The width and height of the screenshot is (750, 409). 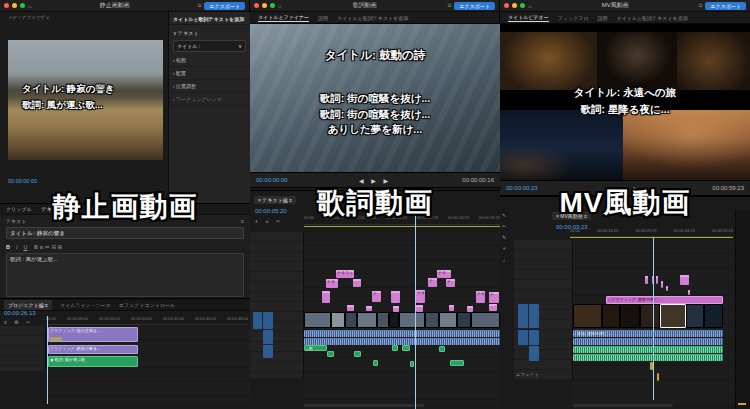 What do you see at coordinates (210, 86) in the screenshot?
I see `sidebar-section-item: › 位置調整` at bounding box center [210, 86].